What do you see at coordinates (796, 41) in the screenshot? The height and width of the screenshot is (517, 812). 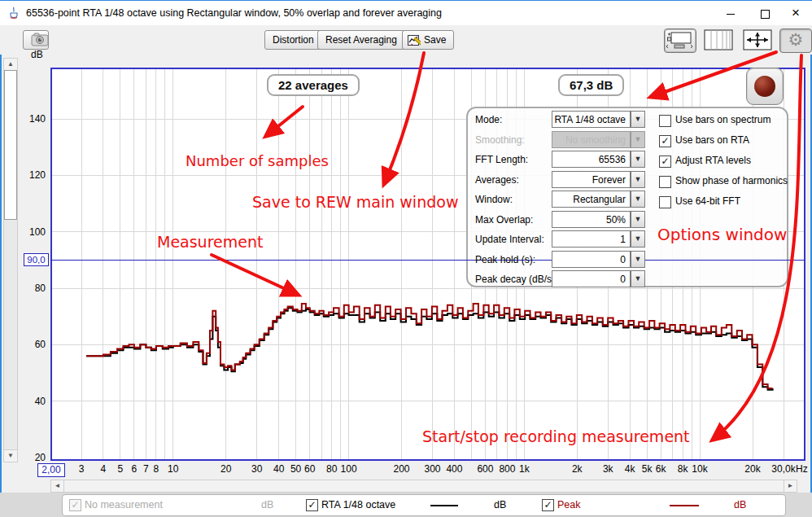 I see `settings-gear-button: ⚙` at bounding box center [796, 41].